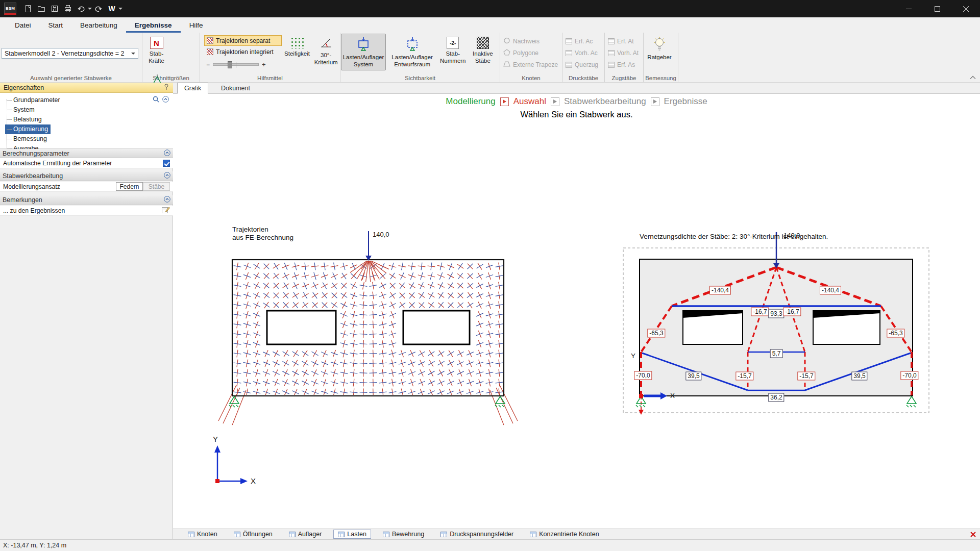  Describe the element at coordinates (792, 312) in the screenshot. I see `force-label-inner-right: -16,7` at that location.